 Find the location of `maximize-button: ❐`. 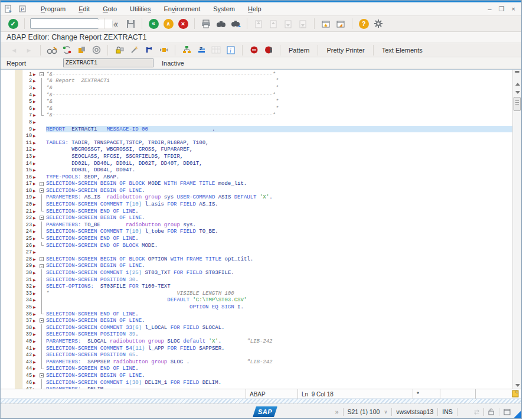

maximize-button: ❐ is located at coordinates (502, 9).